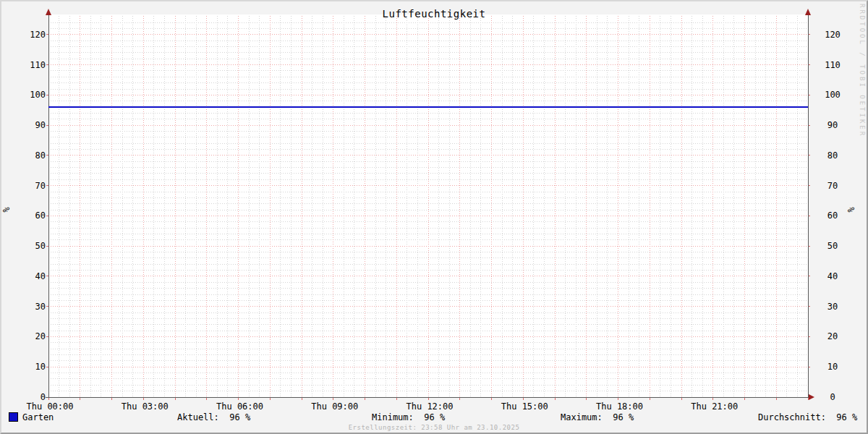  I want to click on x-tick-label: Thu 21:00, so click(715, 407).